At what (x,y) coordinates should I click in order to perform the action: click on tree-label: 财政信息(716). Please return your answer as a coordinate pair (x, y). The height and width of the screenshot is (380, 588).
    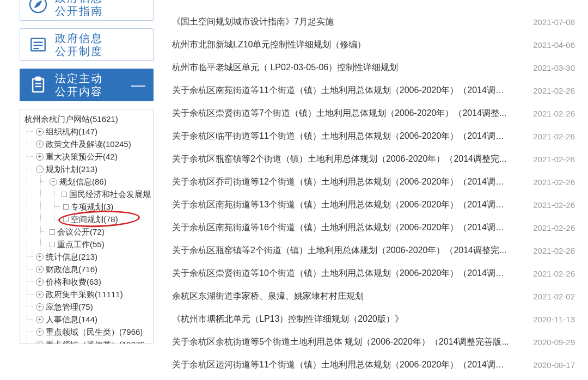
    Looking at the image, I should click on (72, 269).